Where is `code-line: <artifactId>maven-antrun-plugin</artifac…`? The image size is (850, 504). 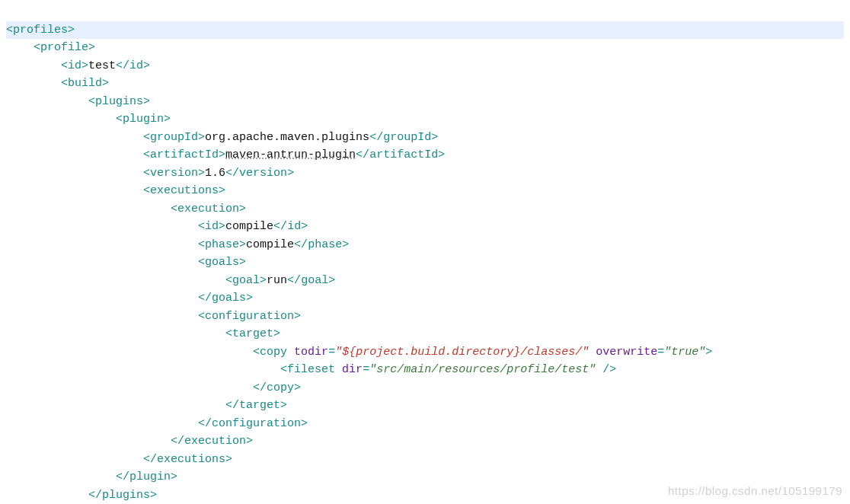 code-line: <artifactId>maven-antrun-plugin</artifac… is located at coordinates (225, 155).